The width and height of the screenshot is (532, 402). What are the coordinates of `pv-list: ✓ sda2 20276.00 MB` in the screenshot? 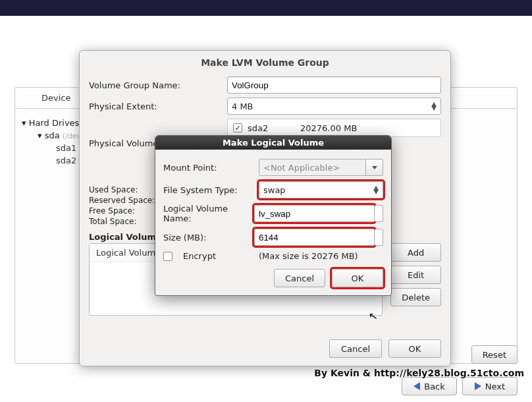 It's located at (334, 128).